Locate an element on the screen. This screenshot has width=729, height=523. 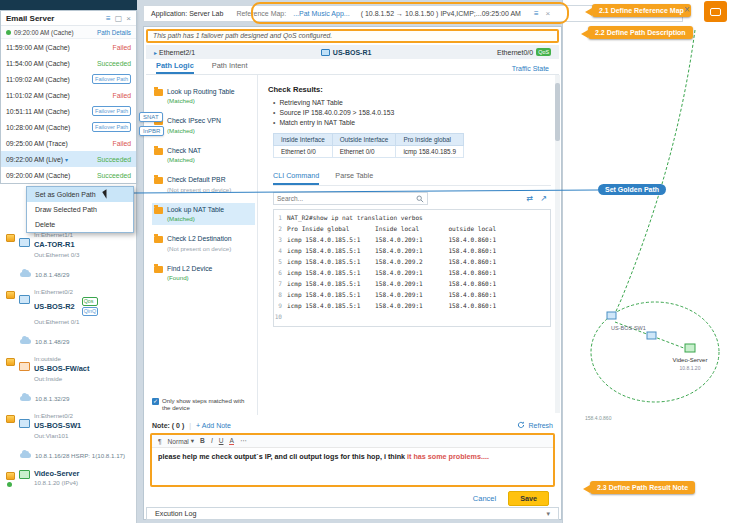
cloud-icon is located at coordinates (26, 274).